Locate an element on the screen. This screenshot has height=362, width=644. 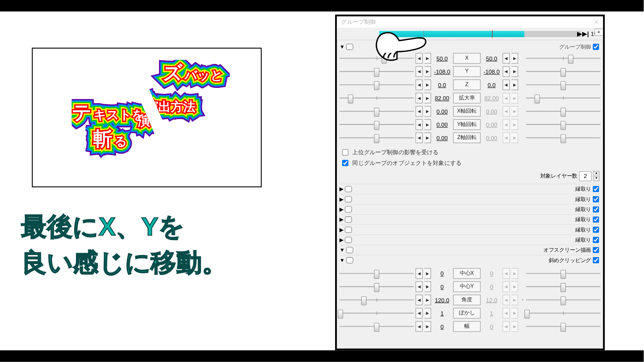
param-label-button: Y軸回転 is located at coordinates (467, 125).